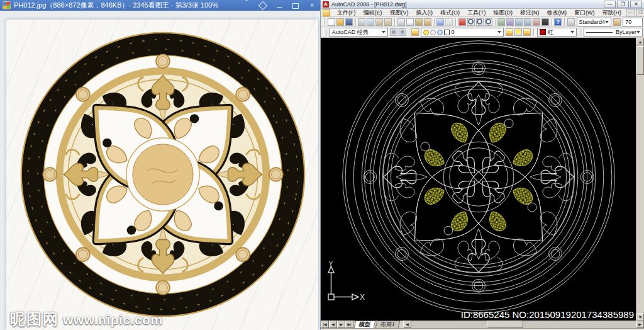  What do you see at coordinates (402, 32) in the screenshot?
I see `workspace-lock-icon` at bounding box center [402, 32].